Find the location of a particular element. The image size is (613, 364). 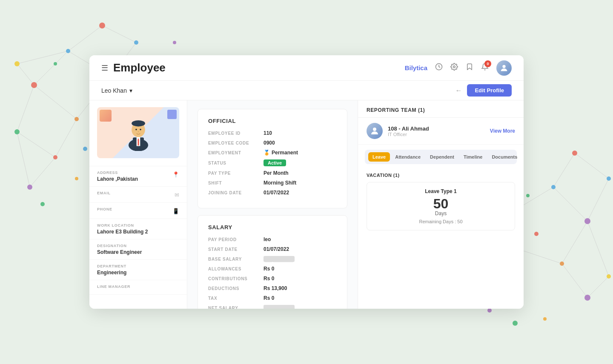

department-label: DEPARTMENT is located at coordinates (138, 266).